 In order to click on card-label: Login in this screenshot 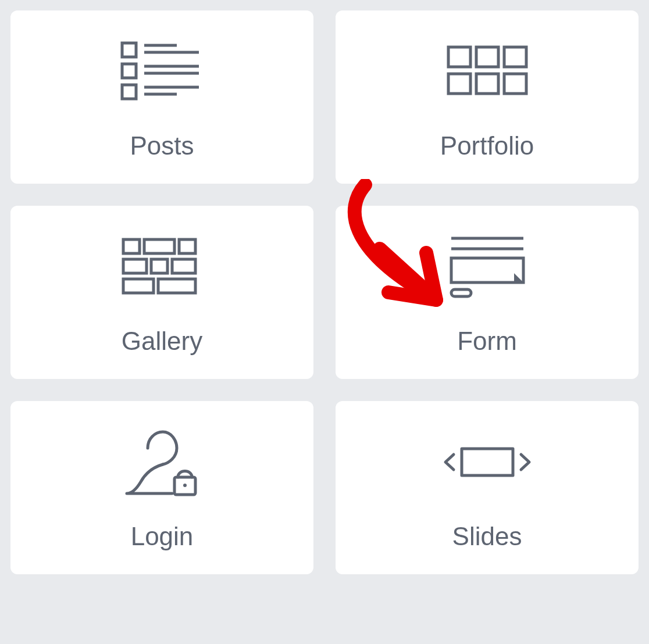, I will do `click(162, 536)`.